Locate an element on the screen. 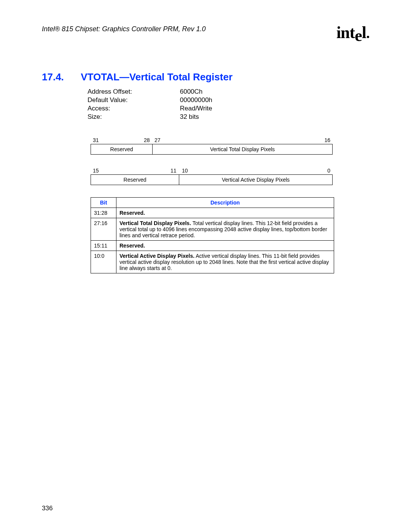 This screenshot has width=411, height=532. bitfield-labels: 31 28 27 16 is located at coordinates (212, 140).